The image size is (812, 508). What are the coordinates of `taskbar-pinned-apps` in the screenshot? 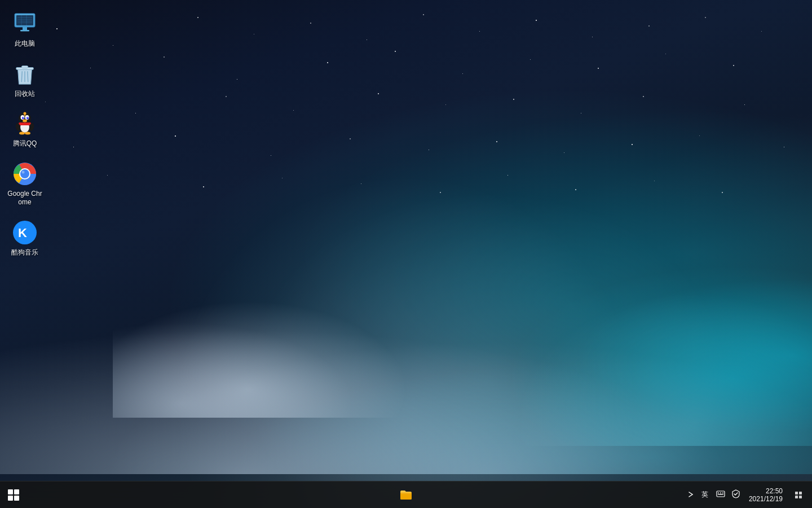 It's located at (406, 495).